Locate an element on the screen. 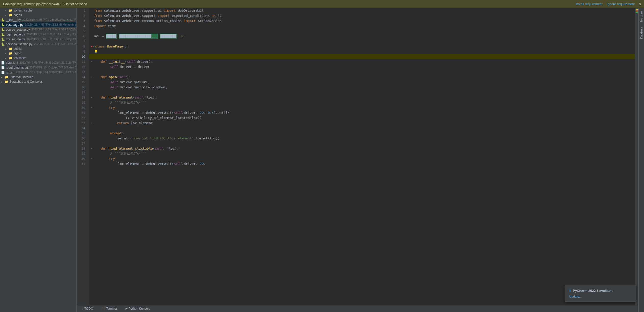 This screenshot has width=644, height=312. line-number-8: 8 is located at coordinates (82, 46).